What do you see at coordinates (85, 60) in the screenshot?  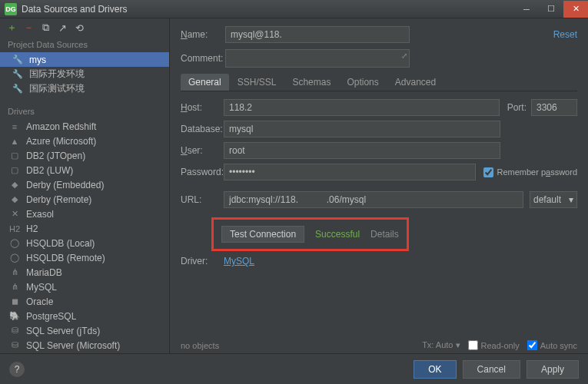 I see `datasource-item: 🔧 mys` at bounding box center [85, 60].